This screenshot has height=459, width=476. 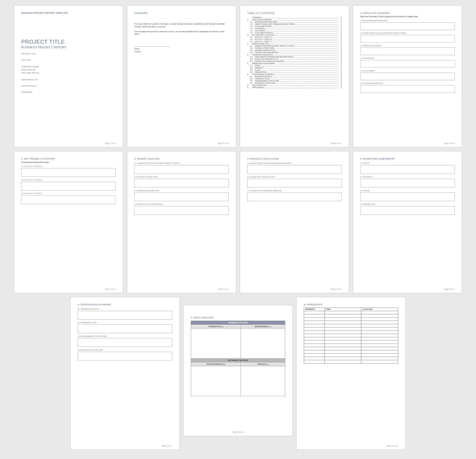 What do you see at coordinates (264, 48) in the screenshot?
I see `toc-label: PRICING STRUCTURE` at bounding box center [264, 48].